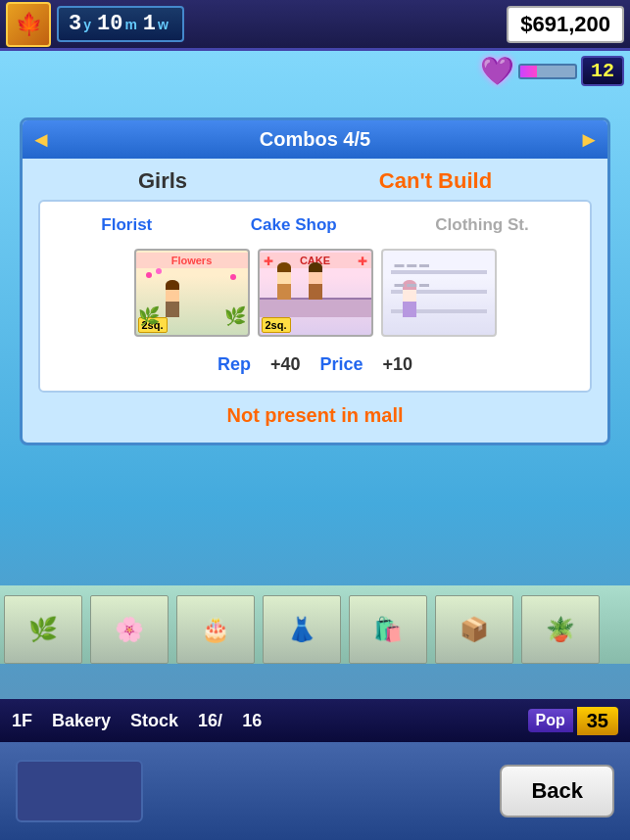  Describe the element at coordinates (315, 225) in the screenshot. I see `shop-tabs: Florist Cake Shop Clothing St.` at that location.